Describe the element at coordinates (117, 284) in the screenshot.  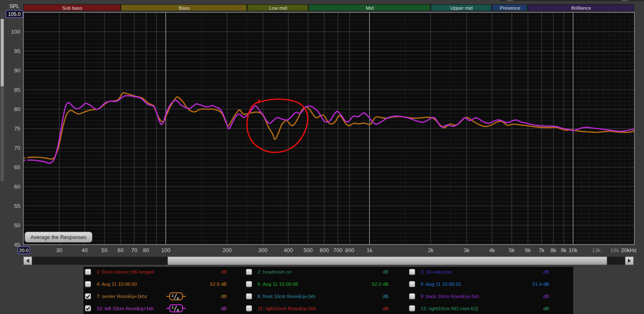
I see `svg-text: 4: Aug 11 10:06:50` at that location.